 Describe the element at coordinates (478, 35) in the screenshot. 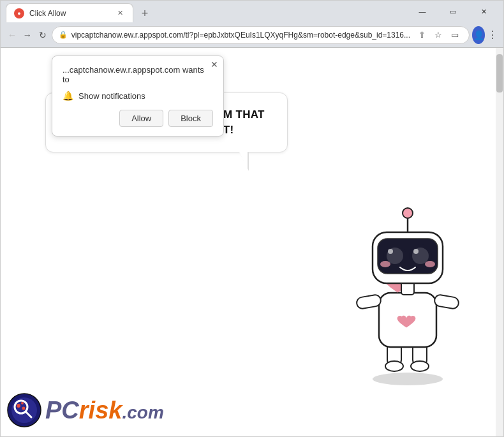

I see `profile-button: 👤` at that location.